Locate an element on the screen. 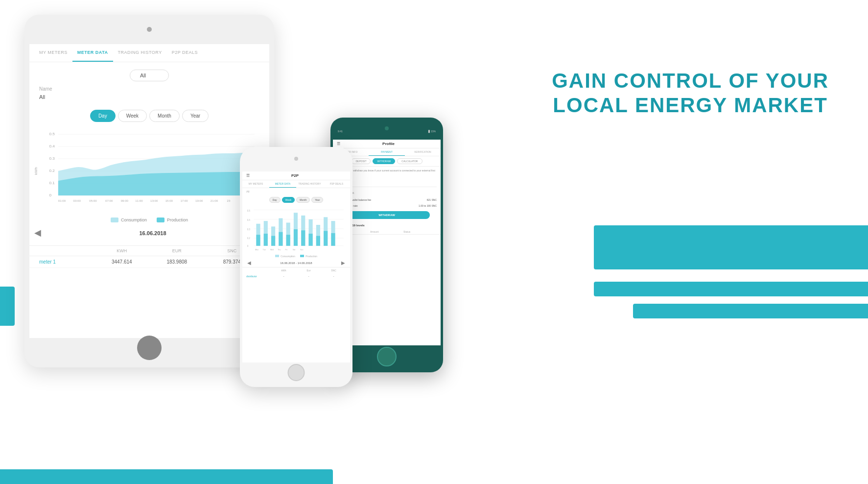 The width and height of the screenshot is (868, 484). phone-btn-week: Week is located at coordinates (289, 200).